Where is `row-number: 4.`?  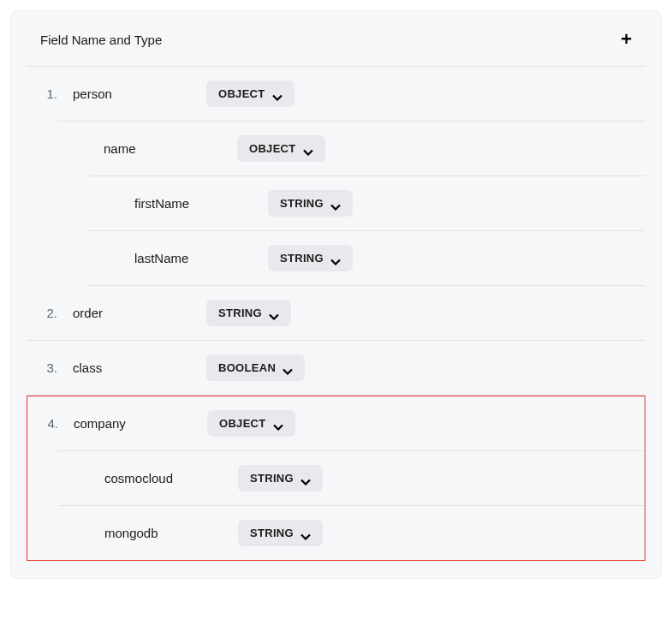 row-number: 4. is located at coordinates (43, 423).